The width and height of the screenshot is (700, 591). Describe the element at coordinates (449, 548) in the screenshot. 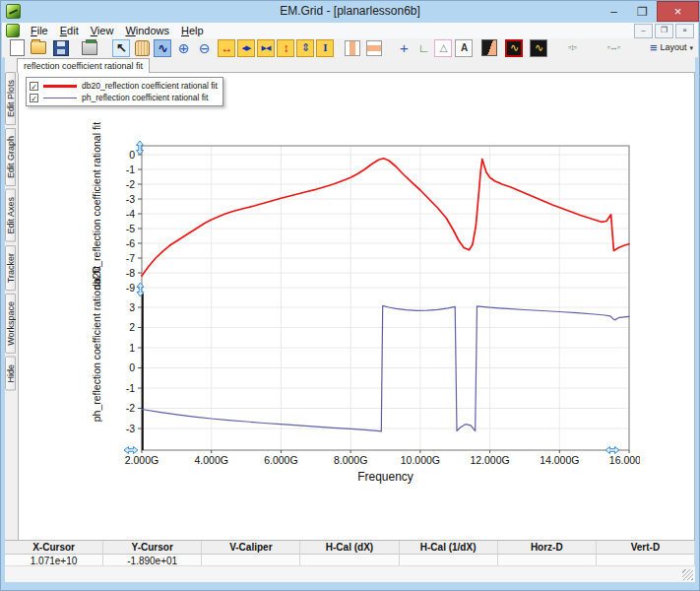

I see `status-col-h-cal-1-dx: H-Cal (1/dX)` at that location.